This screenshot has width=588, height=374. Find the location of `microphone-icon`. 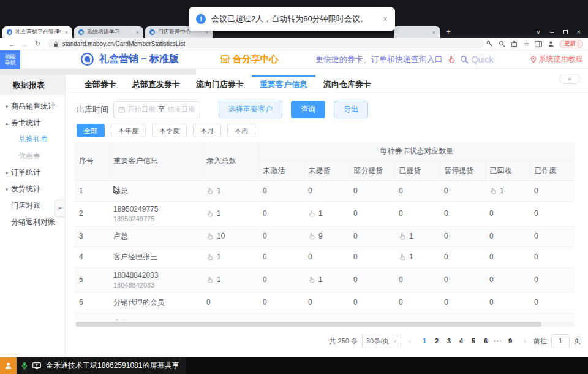

microphone-icon is located at coordinates (24, 365).